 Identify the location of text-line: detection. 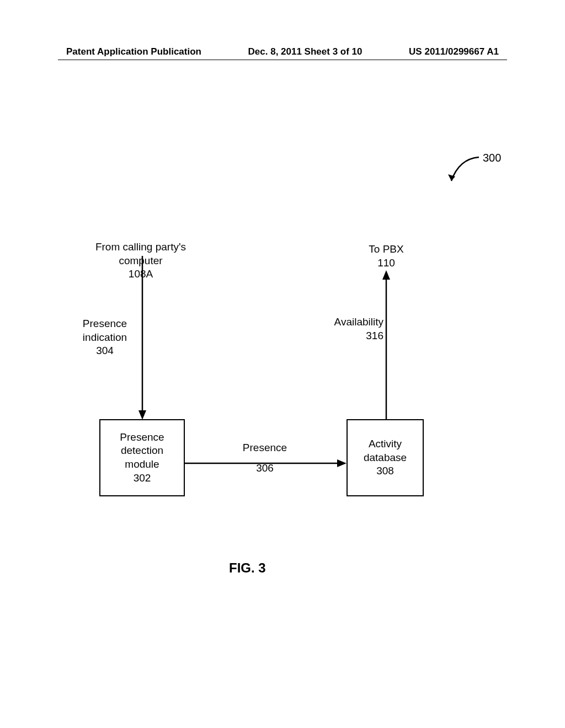
(142, 451).